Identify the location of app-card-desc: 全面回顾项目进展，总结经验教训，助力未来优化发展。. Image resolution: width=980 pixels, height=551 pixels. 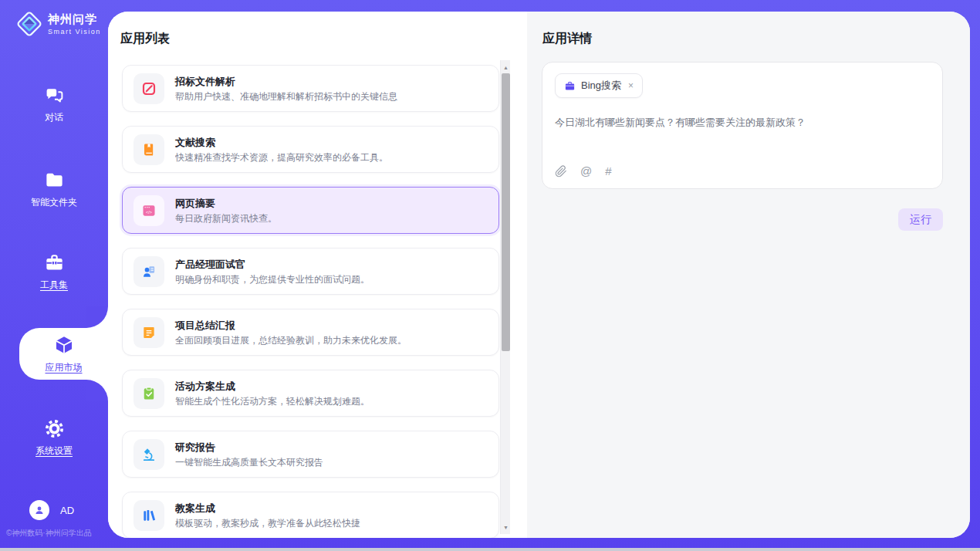
(291, 340).